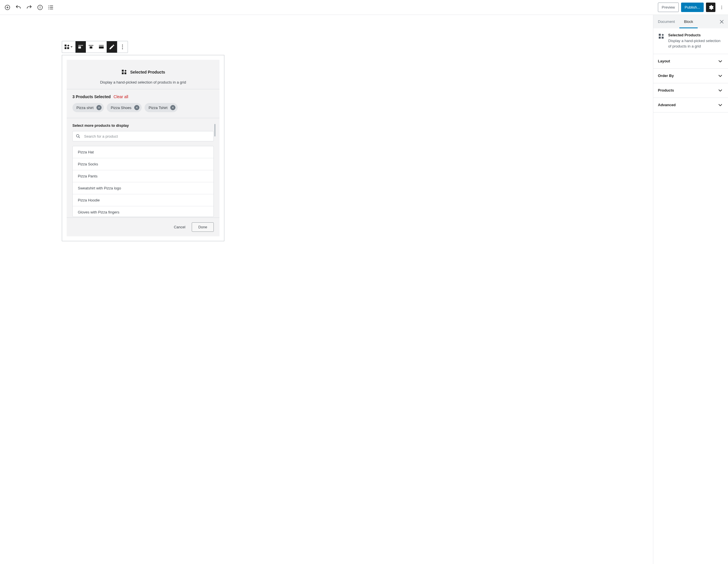 The width and height of the screenshot is (728, 564). What do you see at coordinates (7, 7) in the screenshot?
I see `plus-circle-icon` at bounding box center [7, 7].